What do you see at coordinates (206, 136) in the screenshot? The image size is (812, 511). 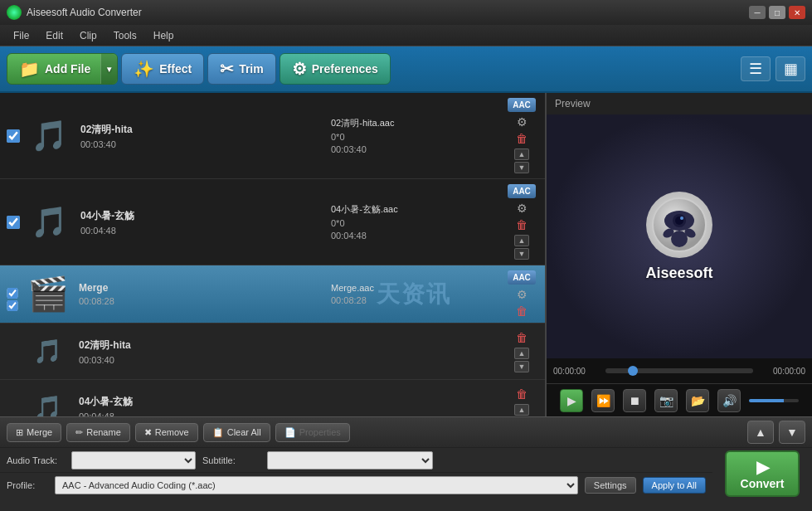 I see `file-info-1: 02清明-hita 00:03:40` at bounding box center [206, 136].